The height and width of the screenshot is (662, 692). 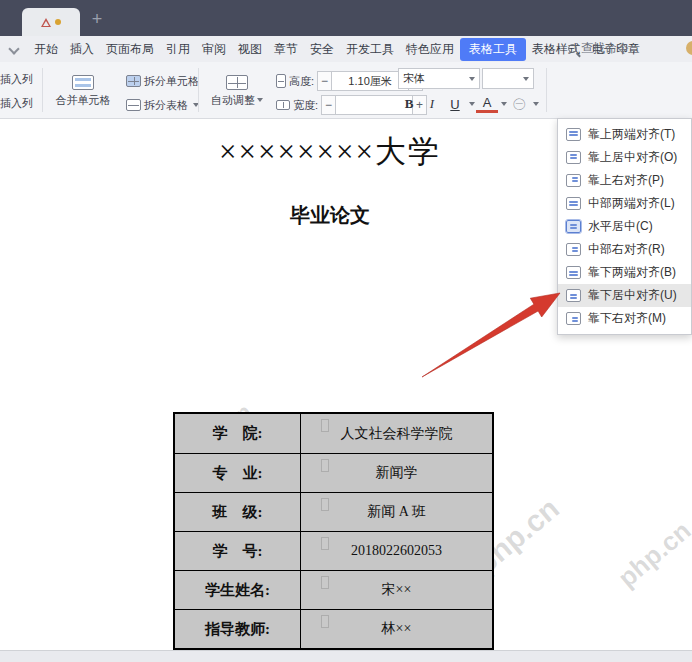 I want to click on find-command-search: 查找命令..., so click(x=604, y=48).